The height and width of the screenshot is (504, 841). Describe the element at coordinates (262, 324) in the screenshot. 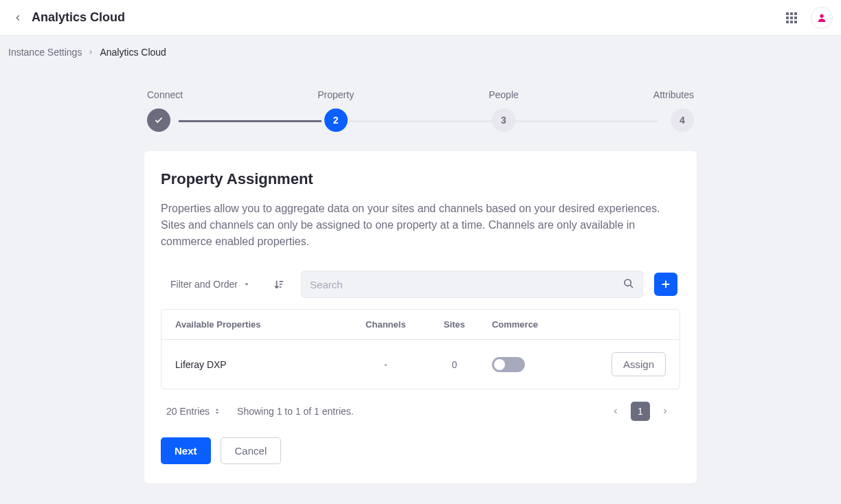

I see `col-header-name: Available Properties` at that location.